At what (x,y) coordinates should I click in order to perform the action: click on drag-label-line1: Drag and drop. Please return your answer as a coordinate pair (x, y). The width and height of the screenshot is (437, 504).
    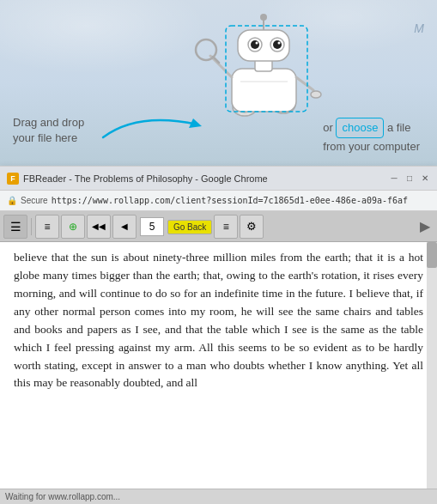
    Looking at the image, I should click on (48, 123).